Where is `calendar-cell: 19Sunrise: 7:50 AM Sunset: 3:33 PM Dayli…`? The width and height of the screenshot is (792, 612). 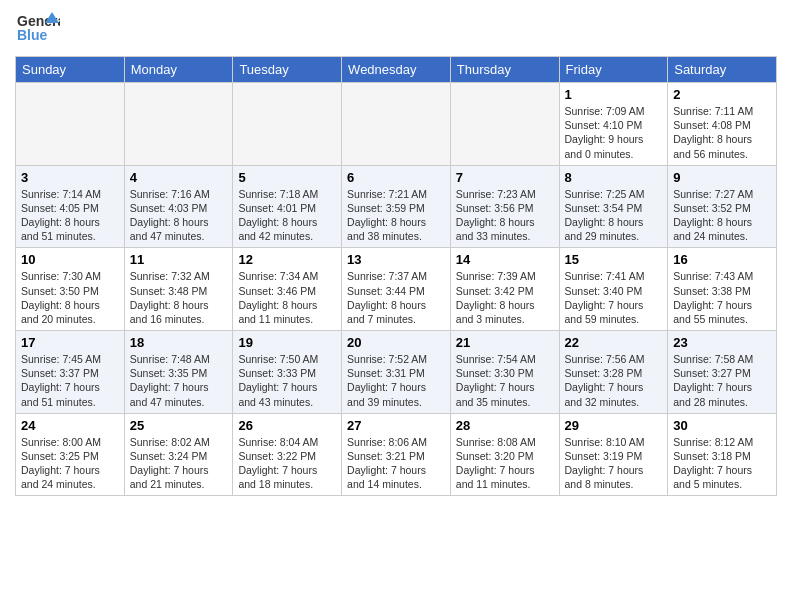 calendar-cell: 19Sunrise: 7:50 AM Sunset: 3:33 PM Dayli… is located at coordinates (288, 372).